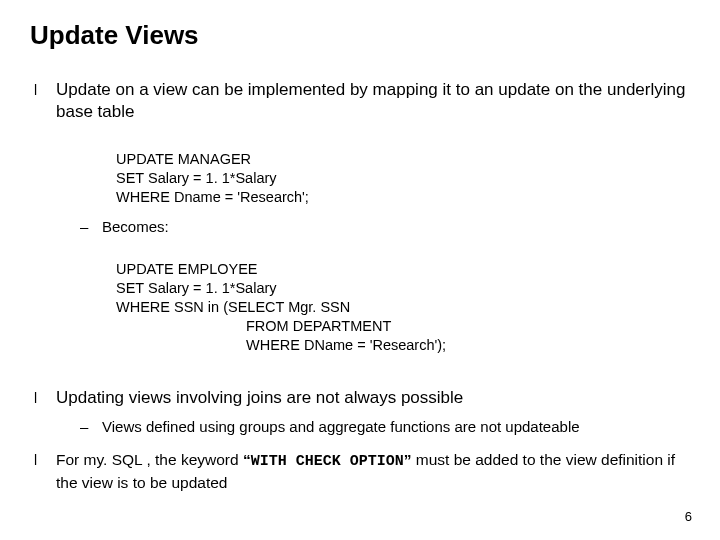  Describe the element at coordinates (385, 427) in the screenshot. I see `sub-bullet-2: – Views defined using groups and aggrega…` at that location.